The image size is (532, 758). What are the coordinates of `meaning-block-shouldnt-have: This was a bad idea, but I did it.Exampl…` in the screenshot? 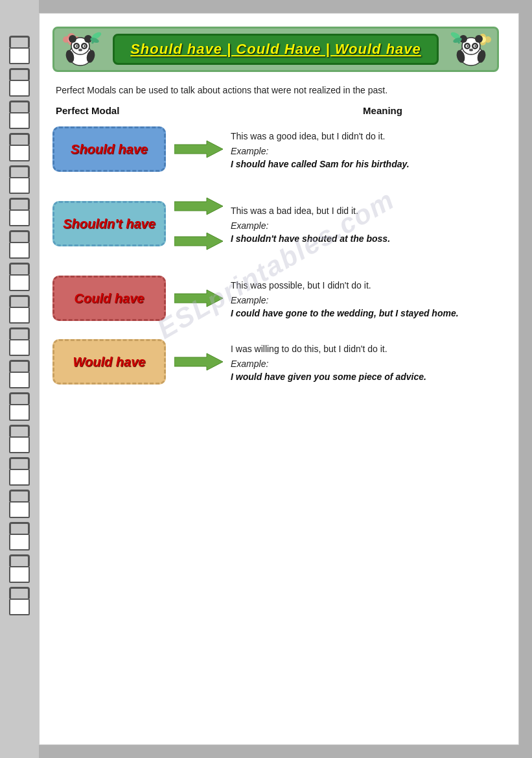 It's located at (365, 224).